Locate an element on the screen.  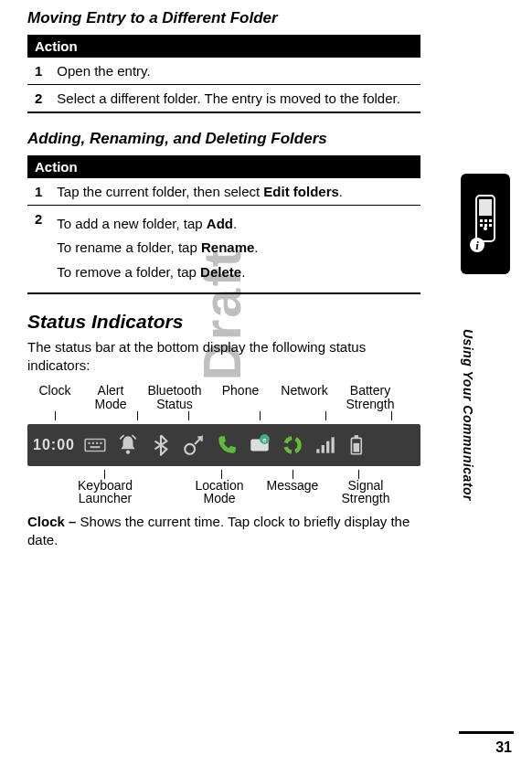
section1-title: Moving Entry to a Different Folder is located at coordinates (224, 18).